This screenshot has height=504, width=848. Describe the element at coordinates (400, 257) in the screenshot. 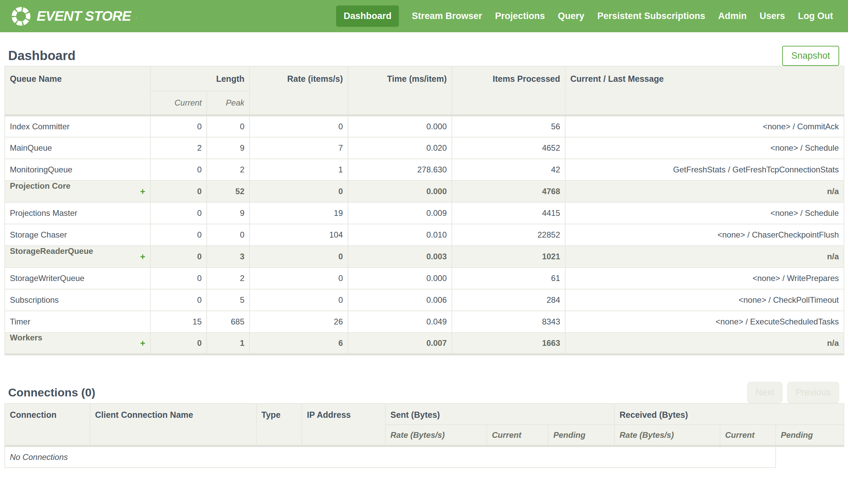

I see `time-cell: 0.003` at that location.